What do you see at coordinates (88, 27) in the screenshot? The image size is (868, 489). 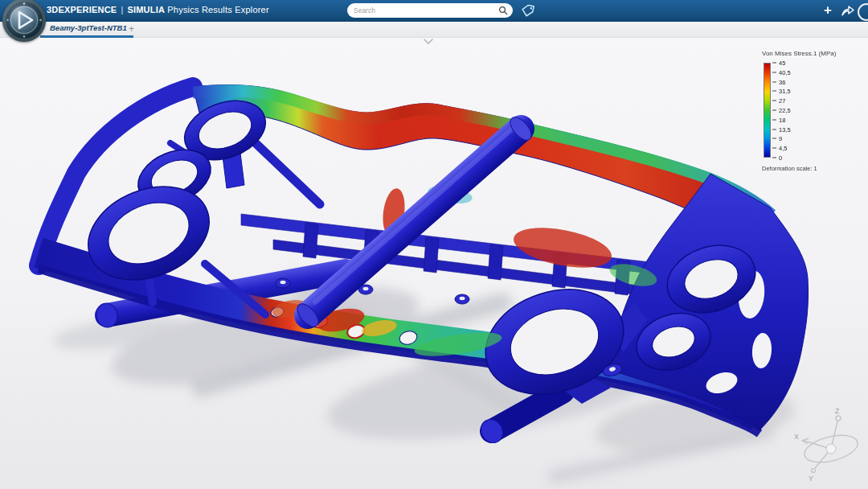 I see `tab-label: Beamy-3ptTest-NTB1` at bounding box center [88, 27].